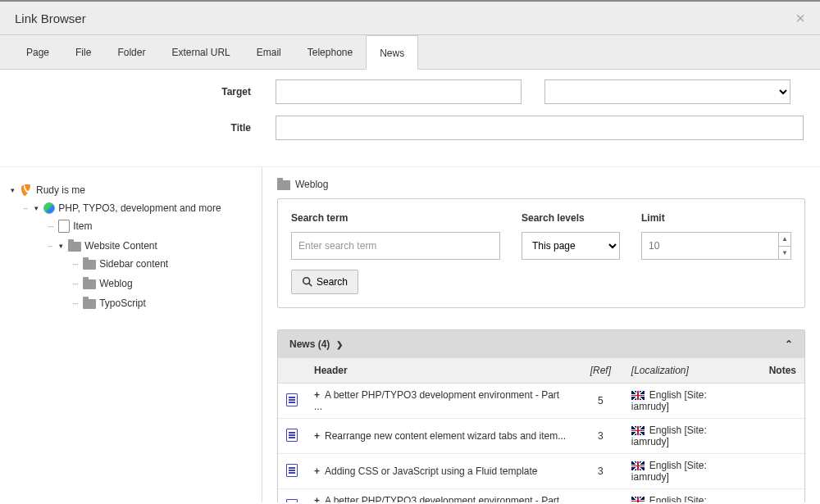 The image size is (820, 504). What do you see at coordinates (145, 92) in the screenshot?
I see `target-label: Target` at bounding box center [145, 92].